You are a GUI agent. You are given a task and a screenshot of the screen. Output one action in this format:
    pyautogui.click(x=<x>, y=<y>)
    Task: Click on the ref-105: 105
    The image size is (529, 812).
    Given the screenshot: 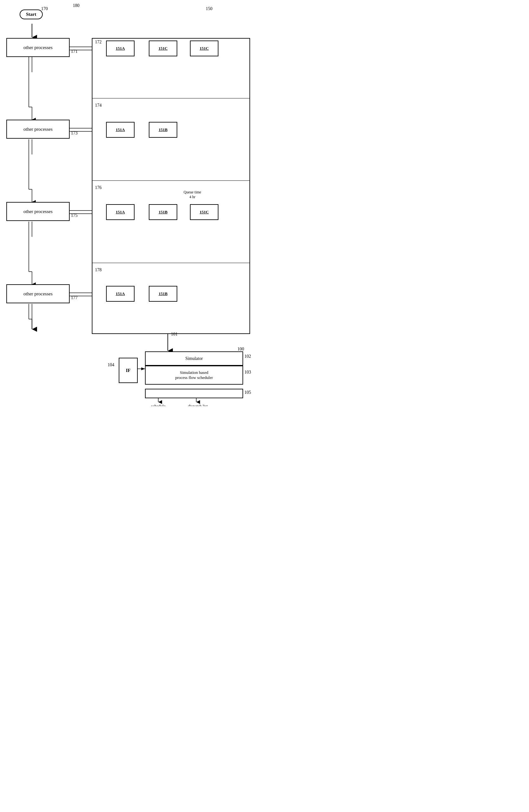 What is the action you would take?
    pyautogui.click(x=248, y=392)
    